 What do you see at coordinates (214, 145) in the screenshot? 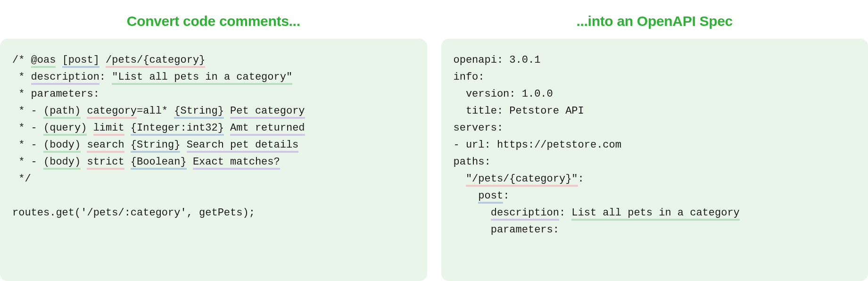
I see `code-line: * - (body) search {String} Search pet de…` at bounding box center [214, 145].